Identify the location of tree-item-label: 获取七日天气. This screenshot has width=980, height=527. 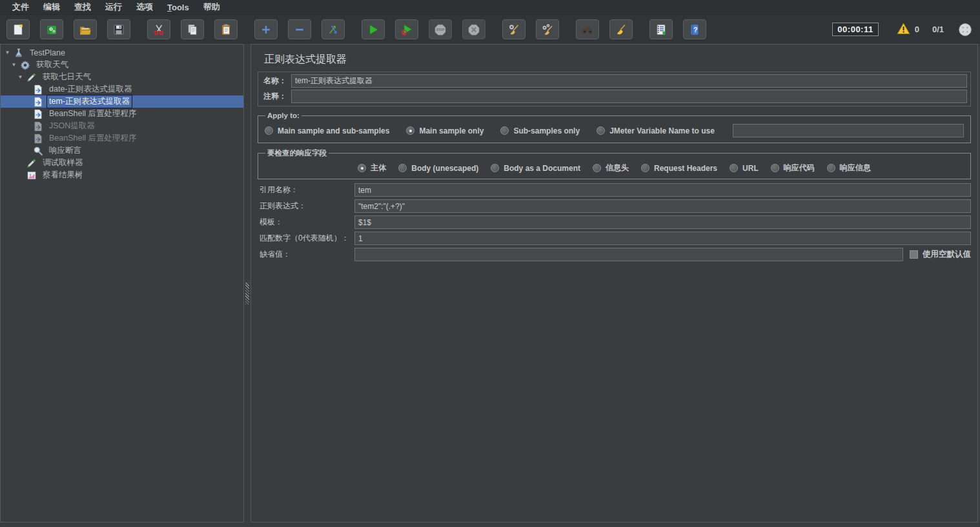
(67, 77).